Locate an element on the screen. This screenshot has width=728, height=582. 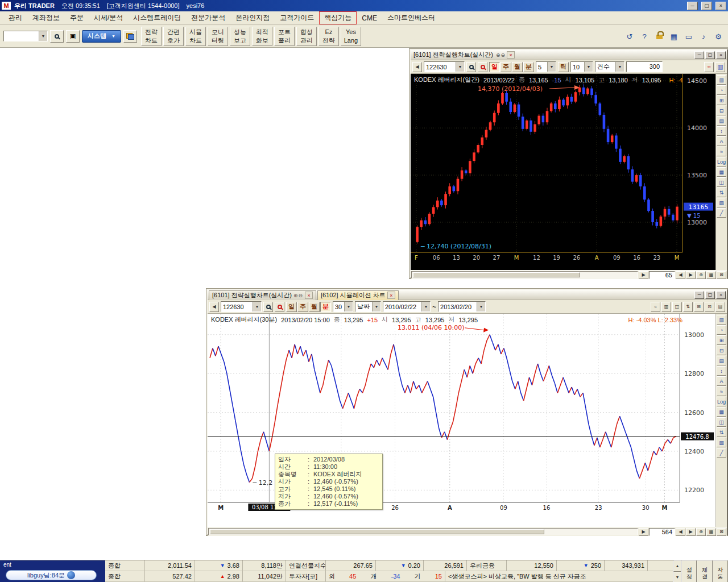
period-button-일: 일 is located at coordinates (495, 67).